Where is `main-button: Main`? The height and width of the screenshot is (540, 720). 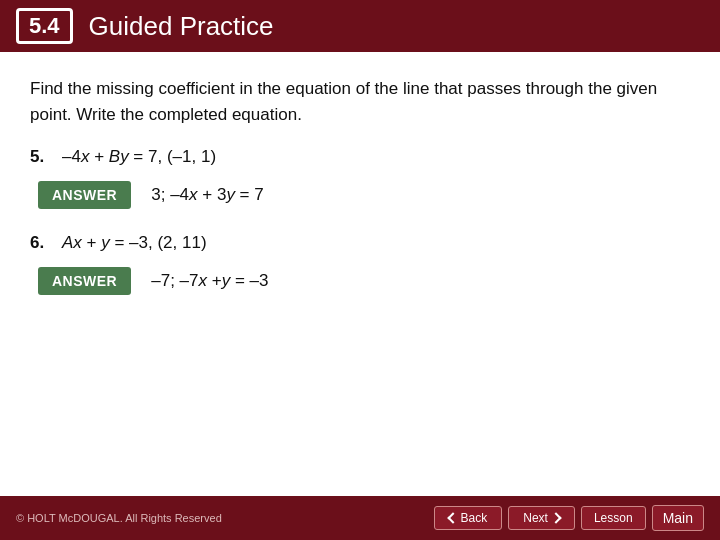 main-button: Main is located at coordinates (678, 518).